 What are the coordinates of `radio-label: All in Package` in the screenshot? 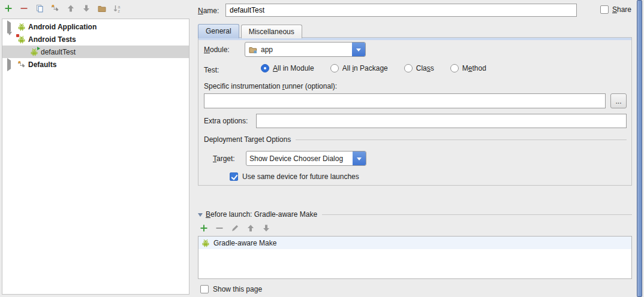 It's located at (365, 68).